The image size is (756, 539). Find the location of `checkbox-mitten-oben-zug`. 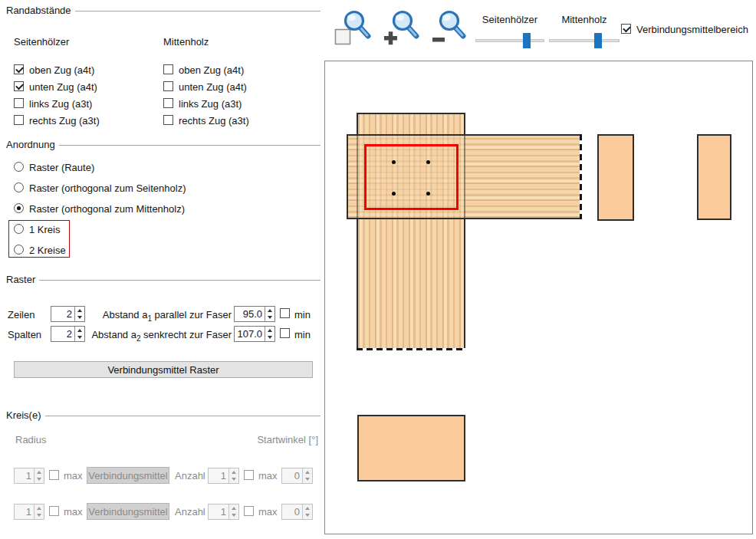

checkbox-mitten-oben-zug is located at coordinates (169, 69).